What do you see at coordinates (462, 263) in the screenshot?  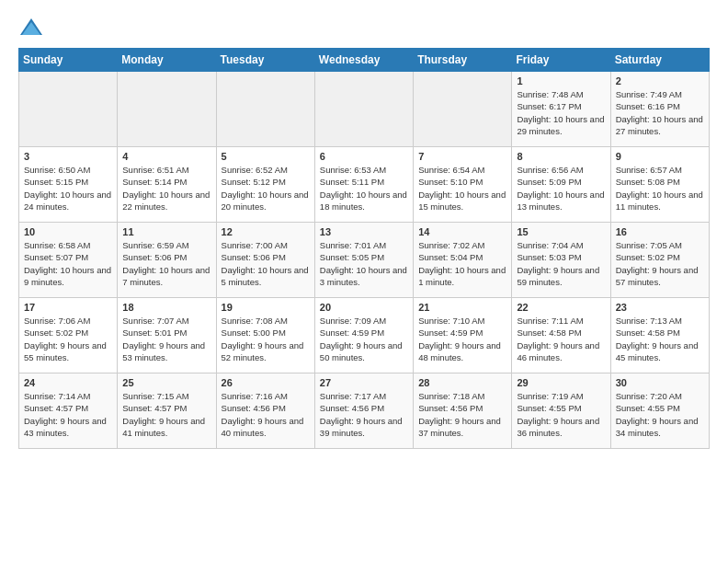 I see `day-info: Sunrise: 7:02 AM Sunset: 5:04 PM Dayligh…` at bounding box center [462, 263].